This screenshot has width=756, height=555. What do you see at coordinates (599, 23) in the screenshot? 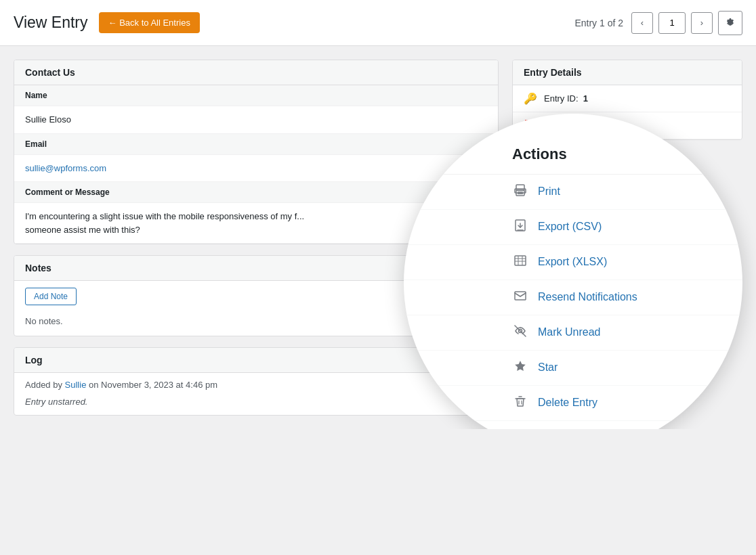
I see `entry-counter: Entry 1 of 2` at bounding box center [599, 23].